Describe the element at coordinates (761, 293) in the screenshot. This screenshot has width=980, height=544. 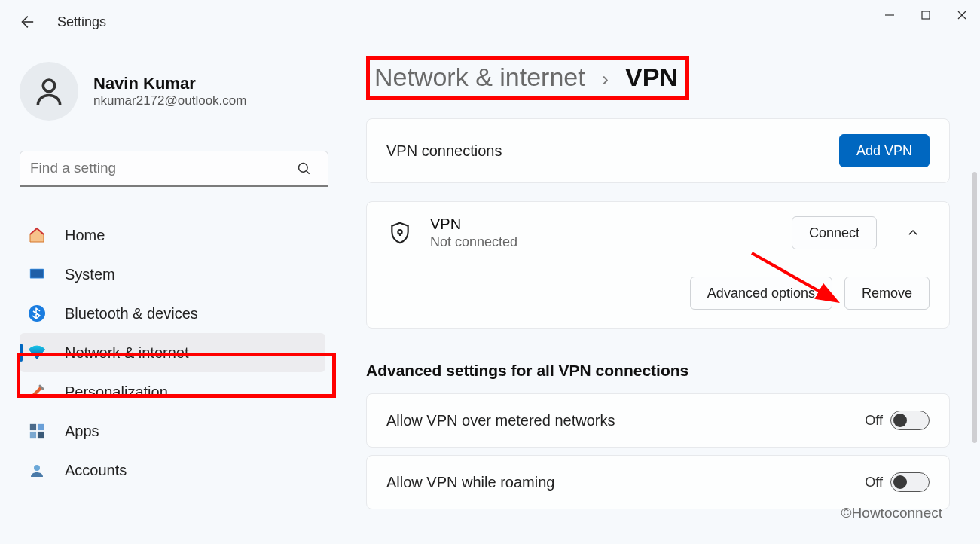
I see `advanced-options-button: Advanced options` at that location.